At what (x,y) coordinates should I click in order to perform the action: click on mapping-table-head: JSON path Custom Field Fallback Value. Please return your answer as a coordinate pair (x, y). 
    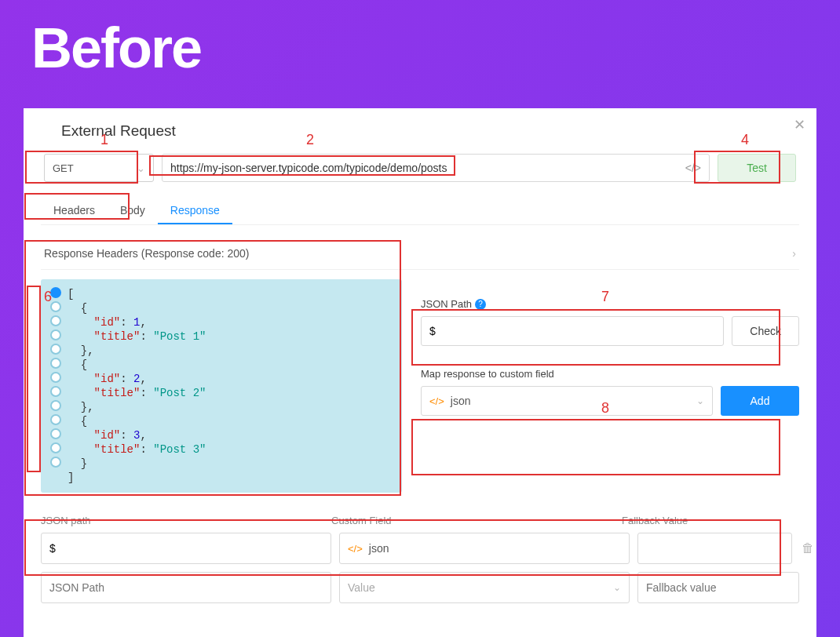
    Looking at the image, I should click on (420, 522).